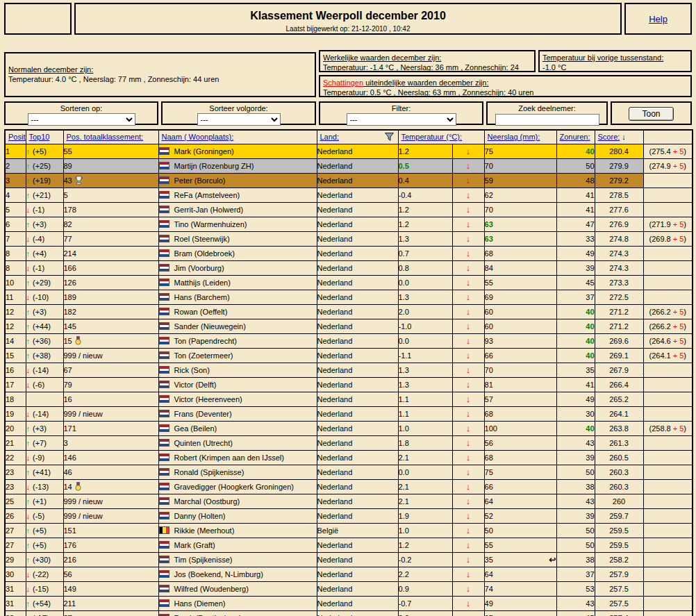 The height and width of the screenshot is (616, 696). Describe the element at coordinates (520, 457) in the screenshot. I see `cell-neerslag: 68` at that location.